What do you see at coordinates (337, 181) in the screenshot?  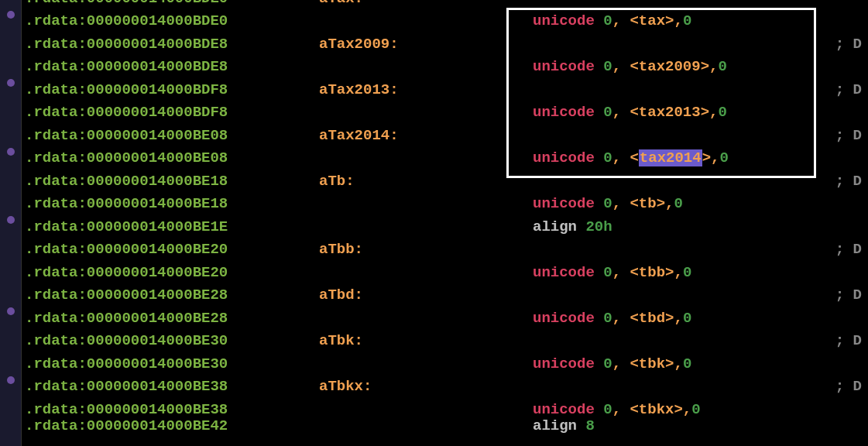 I see `symbol-label: aTb:` at bounding box center [337, 181].